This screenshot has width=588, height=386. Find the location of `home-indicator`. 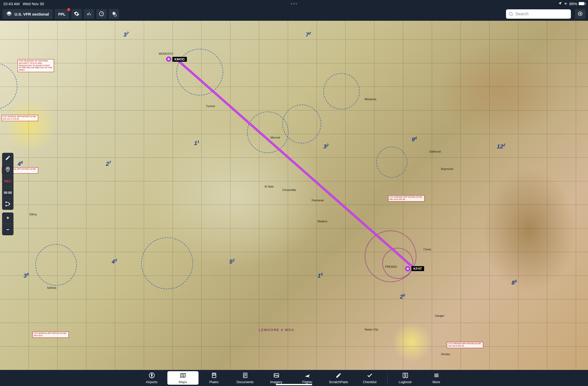

home-indicator is located at coordinates (294, 384).